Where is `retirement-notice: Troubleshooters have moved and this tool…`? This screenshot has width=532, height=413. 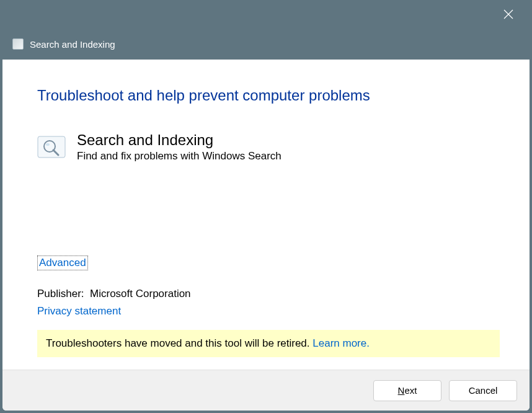 retirement-notice: Troubleshooters have moved and this tool… is located at coordinates (268, 344).